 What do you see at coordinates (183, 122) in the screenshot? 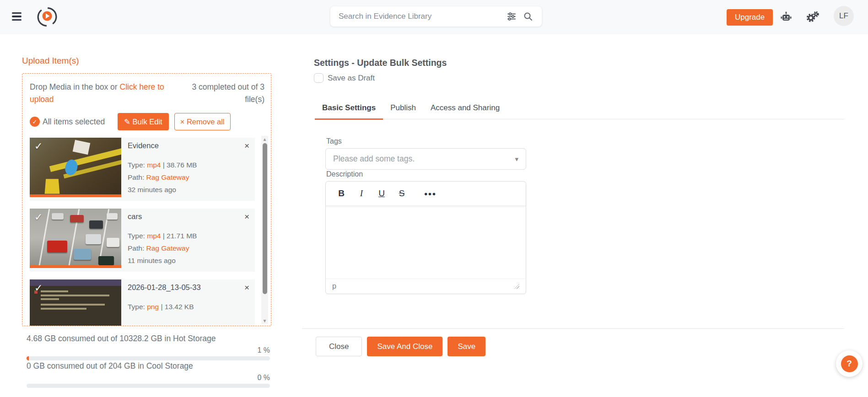
I see `close-icon: ×` at bounding box center [183, 122].